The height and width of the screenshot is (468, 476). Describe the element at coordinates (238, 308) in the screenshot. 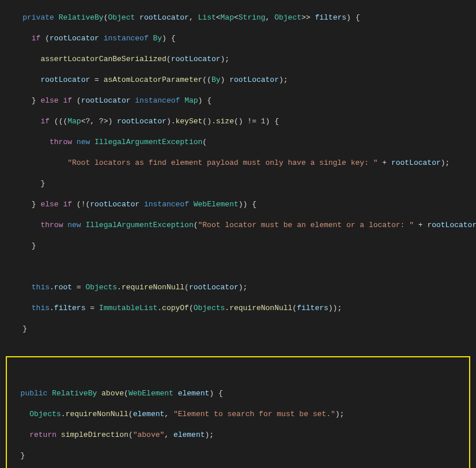

I see `code-line: this.filters = ImmutableList.copyOf(Obje…` at that location.